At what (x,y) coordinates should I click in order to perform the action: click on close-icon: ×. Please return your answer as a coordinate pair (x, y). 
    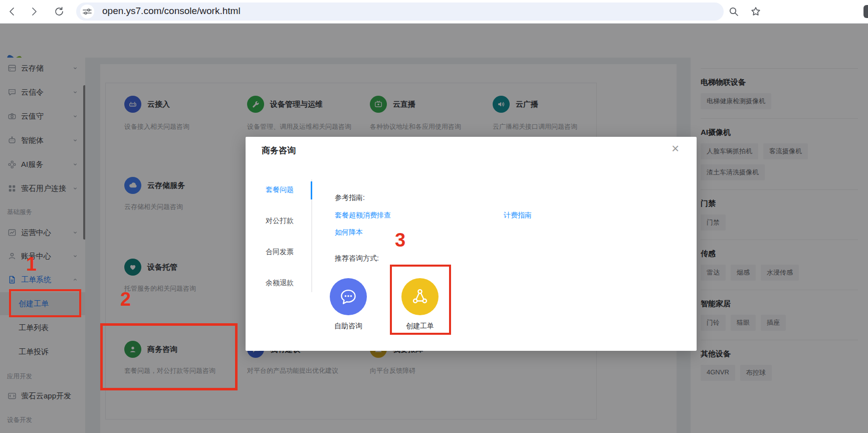
    Looking at the image, I should click on (676, 148).